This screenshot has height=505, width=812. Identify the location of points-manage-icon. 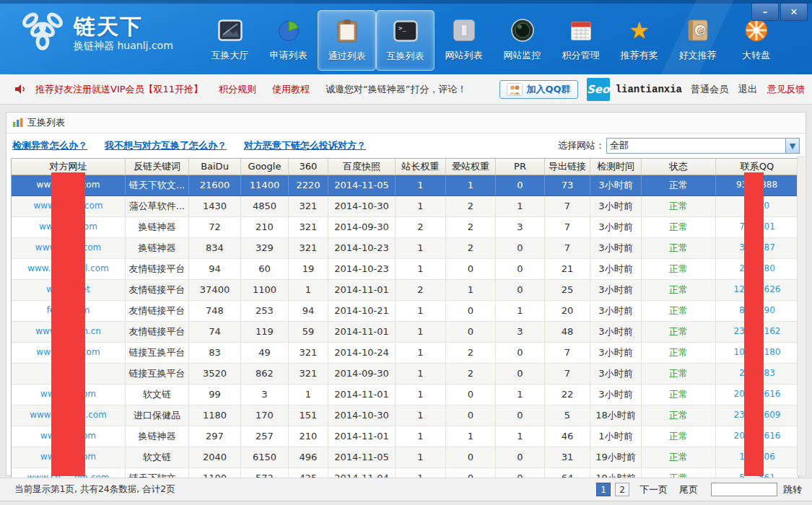
(581, 30).